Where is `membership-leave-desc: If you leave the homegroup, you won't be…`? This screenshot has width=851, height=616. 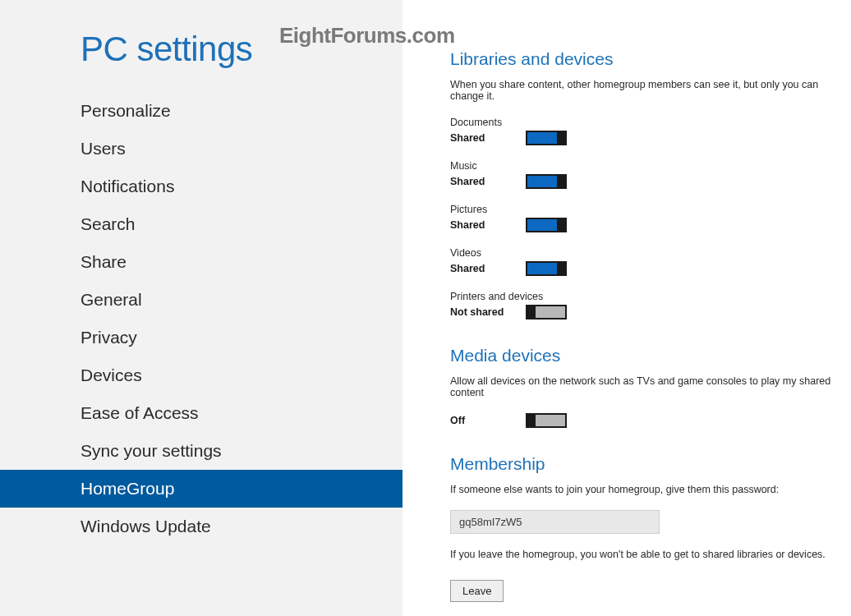
membership-leave-desc: If you leave the homegroup, you won't be… is located at coordinates (651, 554).